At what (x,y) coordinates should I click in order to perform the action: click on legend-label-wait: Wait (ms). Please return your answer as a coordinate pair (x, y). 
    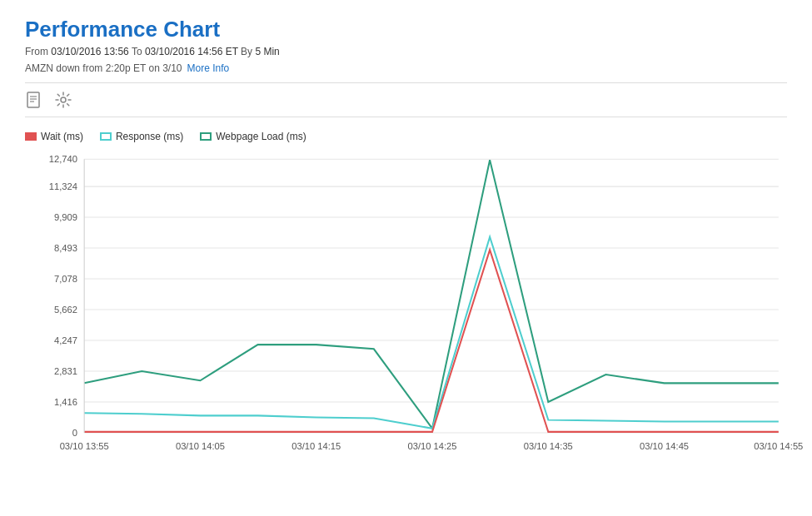
    Looking at the image, I should click on (62, 136).